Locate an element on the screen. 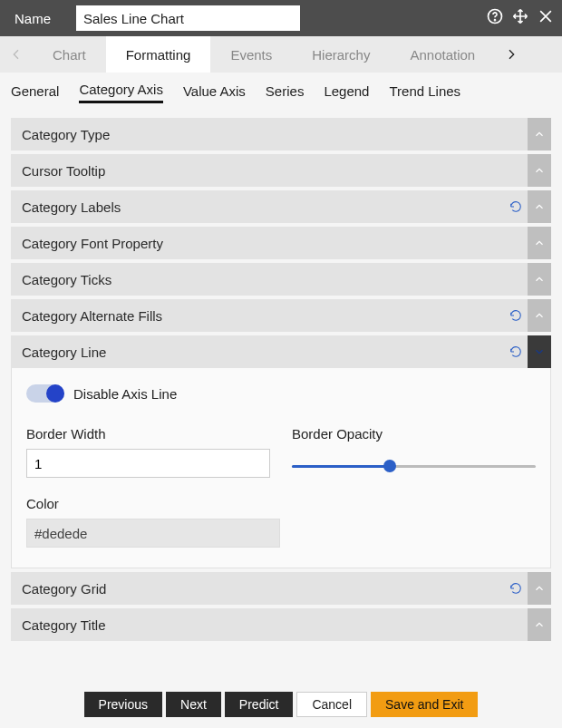  tab-annotation: Annotation is located at coordinates (442, 54).